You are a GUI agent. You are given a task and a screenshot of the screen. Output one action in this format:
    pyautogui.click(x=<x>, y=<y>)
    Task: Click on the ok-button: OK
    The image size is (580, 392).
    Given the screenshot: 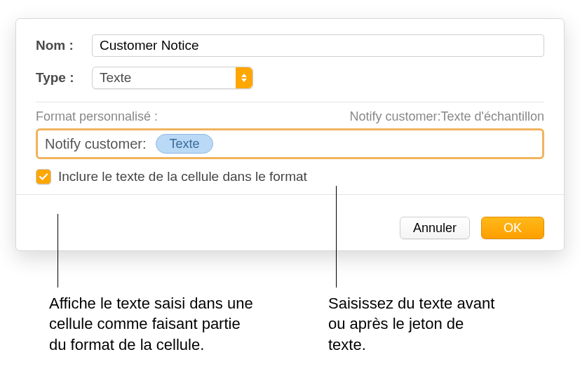 What is the action you would take?
    pyautogui.click(x=513, y=228)
    